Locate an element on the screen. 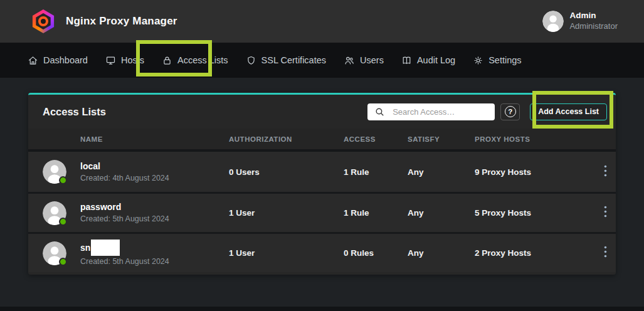 This screenshot has height=311, width=644. nginx-proxy-manager-logo-icon is located at coordinates (43, 21).